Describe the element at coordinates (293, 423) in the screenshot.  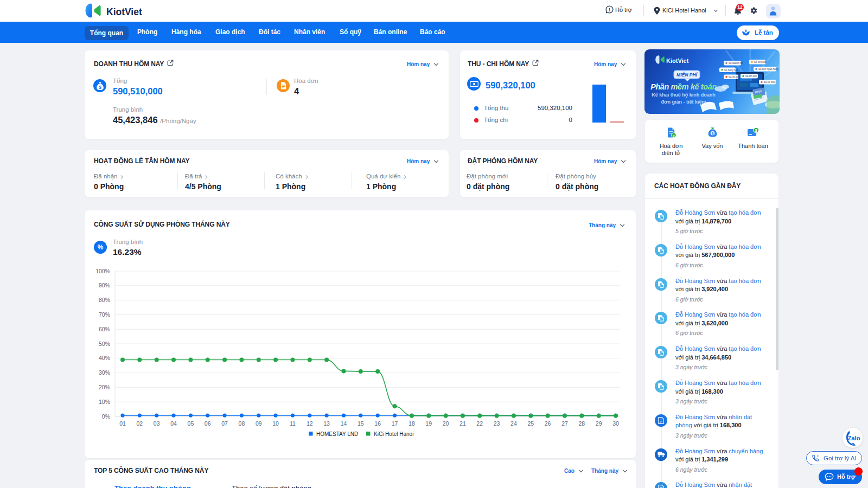
I see `svg-text: 11` at that location.